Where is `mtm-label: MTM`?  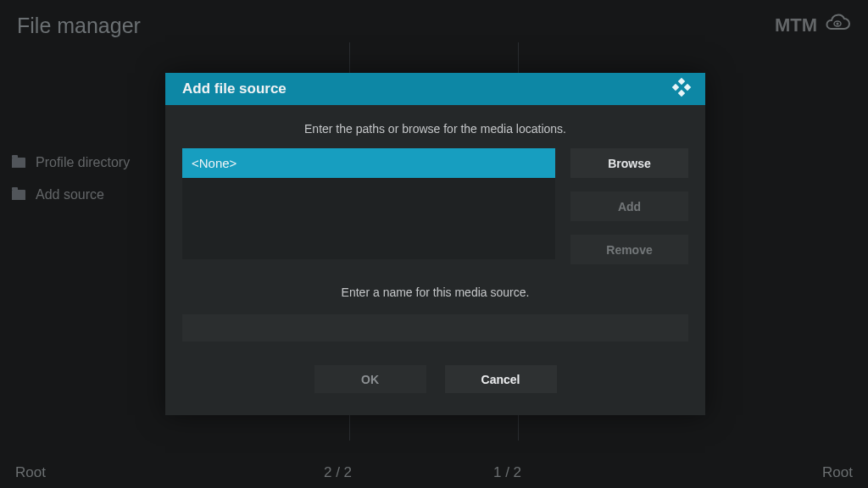
mtm-label: MTM is located at coordinates (796, 25).